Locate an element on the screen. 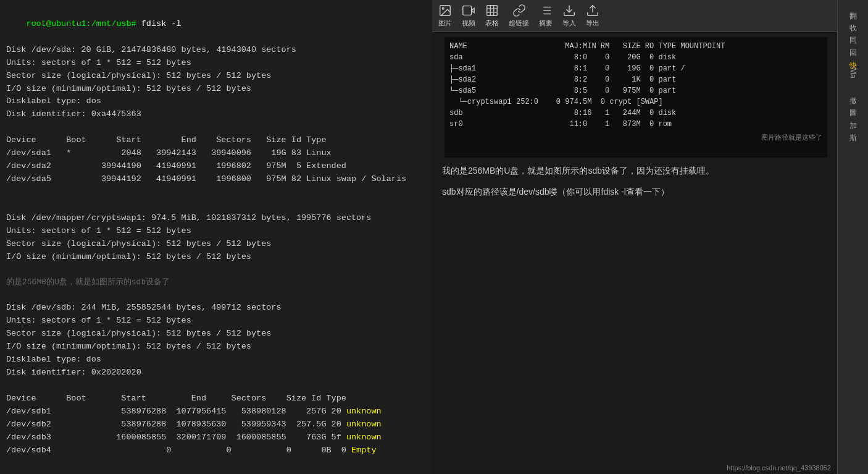 The height and width of the screenshot is (474, 868). import-icon is located at coordinates (569, 11).